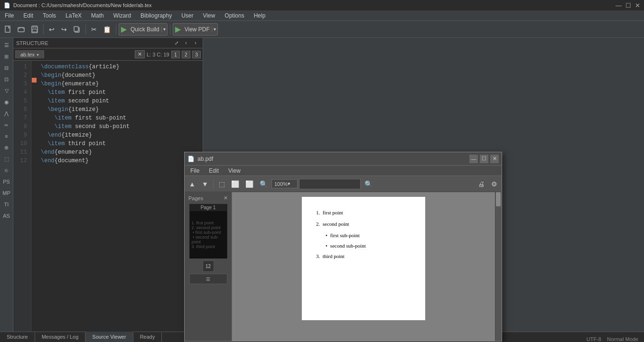 This screenshot has height=342, width=644. What do you see at coordinates (7, 91) in the screenshot?
I see `sidebar-icon-5: ▽` at bounding box center [7, 91].